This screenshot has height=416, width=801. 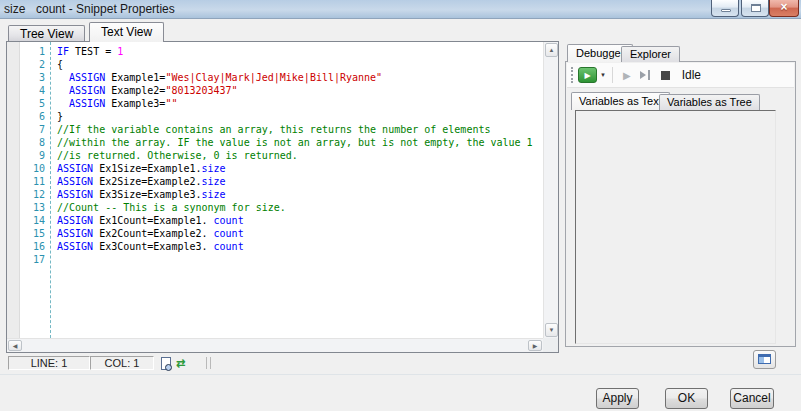 I want to click on sync-icon: ⇄, so click(x=180, y=363).